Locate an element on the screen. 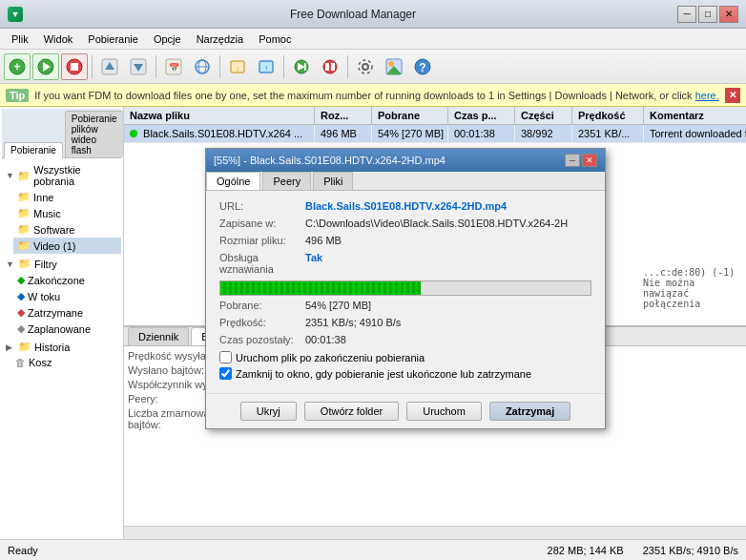 The height and width of the screenshot is (560, 746). cell-name-text: Black.Sails.S01E08.HDTV.x264 ... is located at coordinates (223, 134).